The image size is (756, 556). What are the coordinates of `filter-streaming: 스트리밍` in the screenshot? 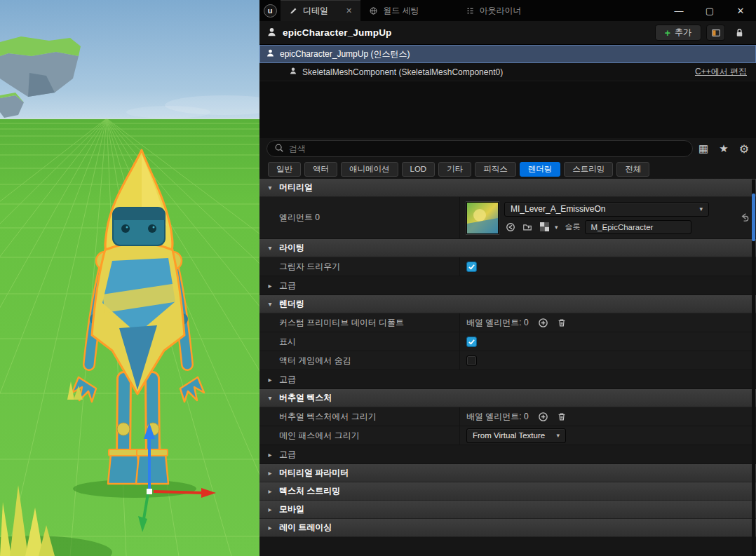 It's located at (588, 170).